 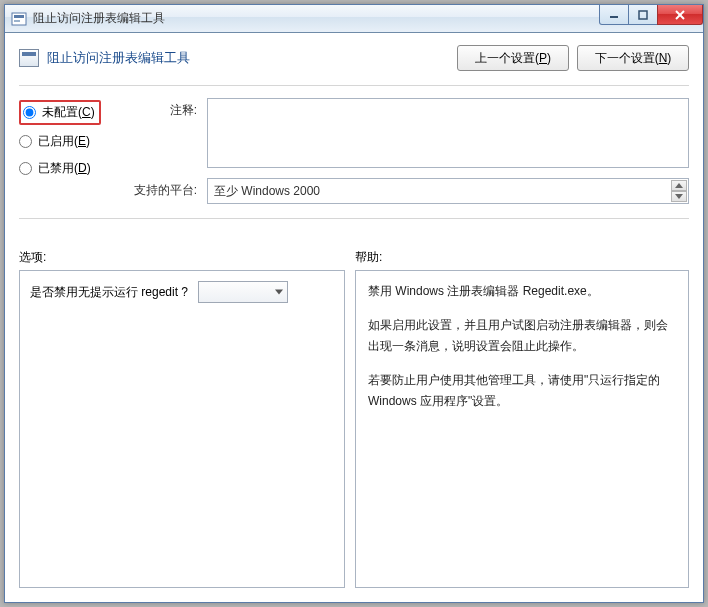 What do you see at coordinates (522, 390) in the screenshot?
I see `help-paragraph: 若要防止用户使用其他管理工具，请使用"只运行指定的 Windows 应用程序"设…` at bounding box center [522, 390].